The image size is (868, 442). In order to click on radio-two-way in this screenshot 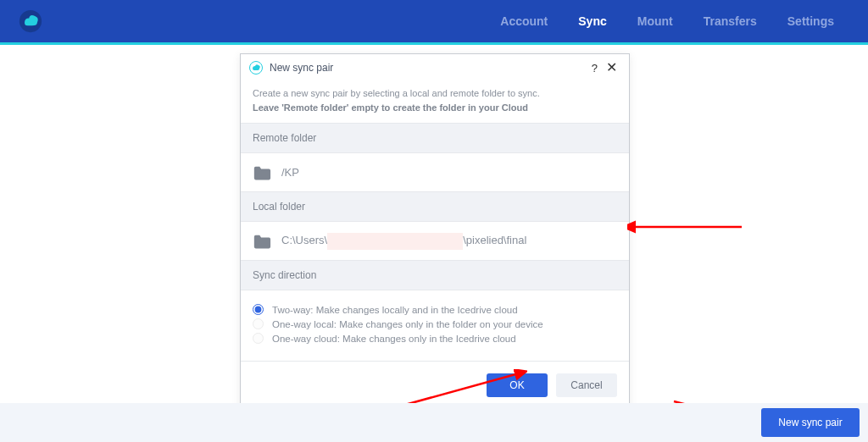, I will do `click(258, 310)`.